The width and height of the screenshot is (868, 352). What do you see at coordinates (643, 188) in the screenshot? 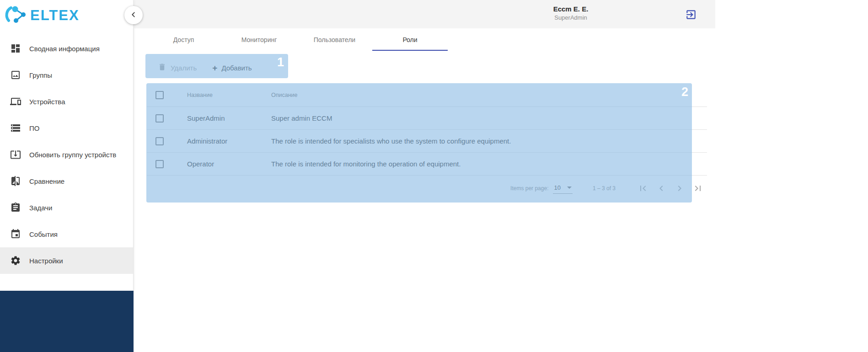
I see `first-page-button` at bounding box center [643, 188].